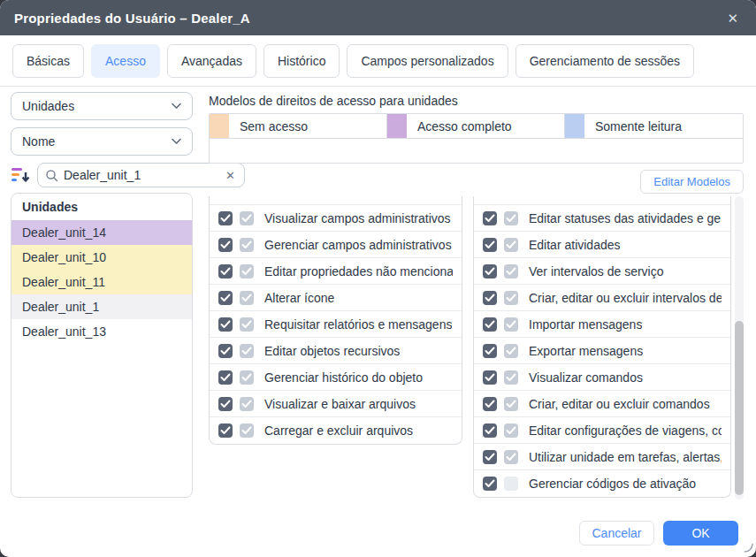 The height and width of the screenshot is (557, 756). What do you see at coordinates (21, 175) in the screenshot?
I see `sort-order-icon` at bounding box center [21, 175].